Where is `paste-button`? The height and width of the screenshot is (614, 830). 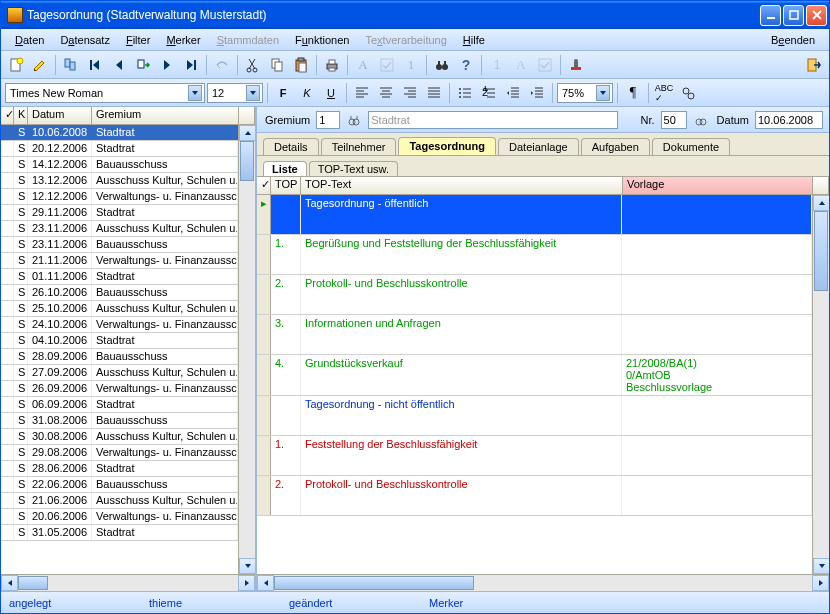
paste-button is located at coordinates (301, 65).